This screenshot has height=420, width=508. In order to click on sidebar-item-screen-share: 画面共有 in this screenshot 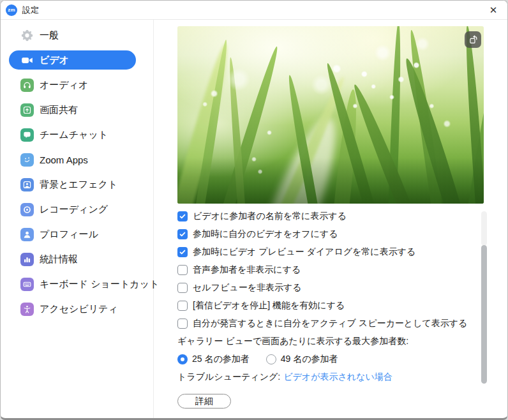, I will do `click(73, 110)`.